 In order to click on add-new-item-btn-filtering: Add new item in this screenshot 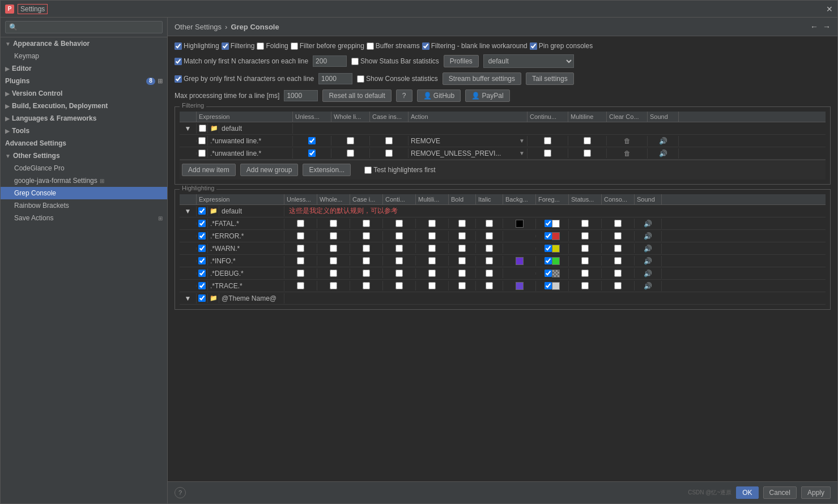, I will do `click(209, 170)`.